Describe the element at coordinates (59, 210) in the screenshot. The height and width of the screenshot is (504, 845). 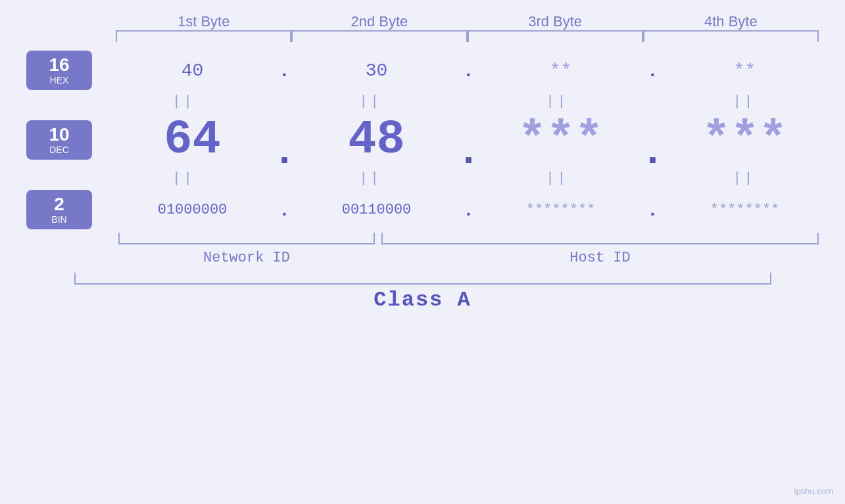
I see `bin-label: 2 BIN` at that location.